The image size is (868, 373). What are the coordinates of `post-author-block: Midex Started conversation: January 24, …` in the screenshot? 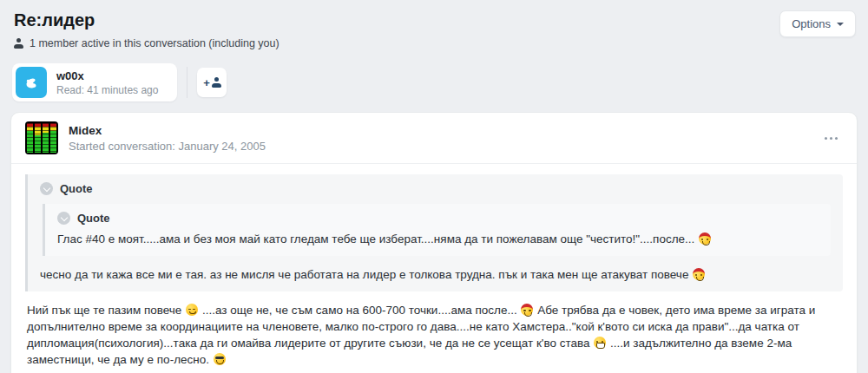 It's located at (444, 139).